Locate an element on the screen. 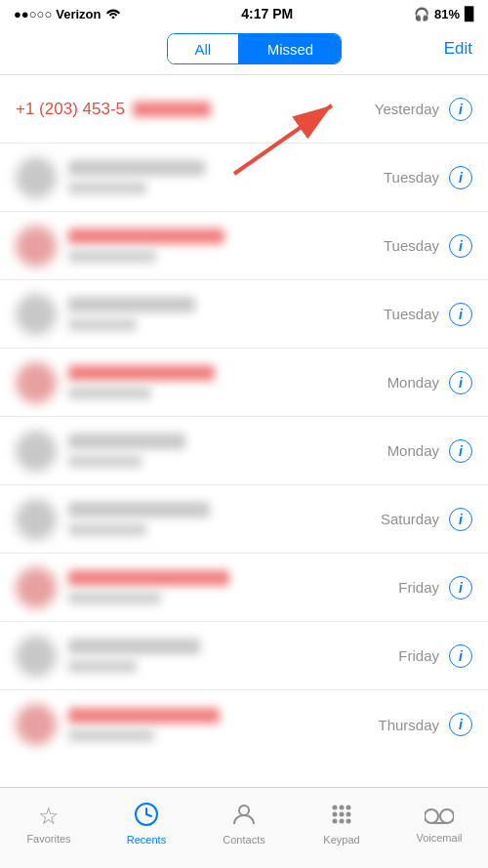 Image resolution: width=488 pixels, height=868 pixels. battery-icon: ▉ is located at coordinates (469, 14).